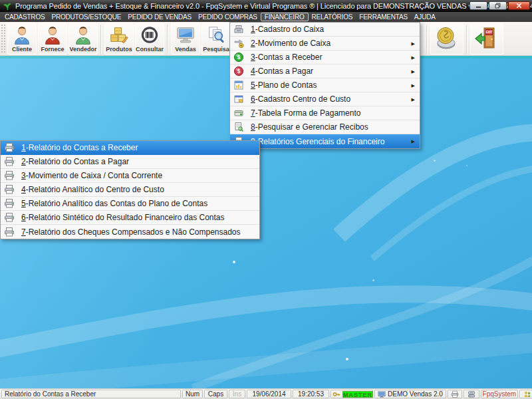 This screenshot has height=399, width=532. What do you see at coordinates (471, 394) in the screenshot?
I see `network-icon` at bounding box center [471, 394].